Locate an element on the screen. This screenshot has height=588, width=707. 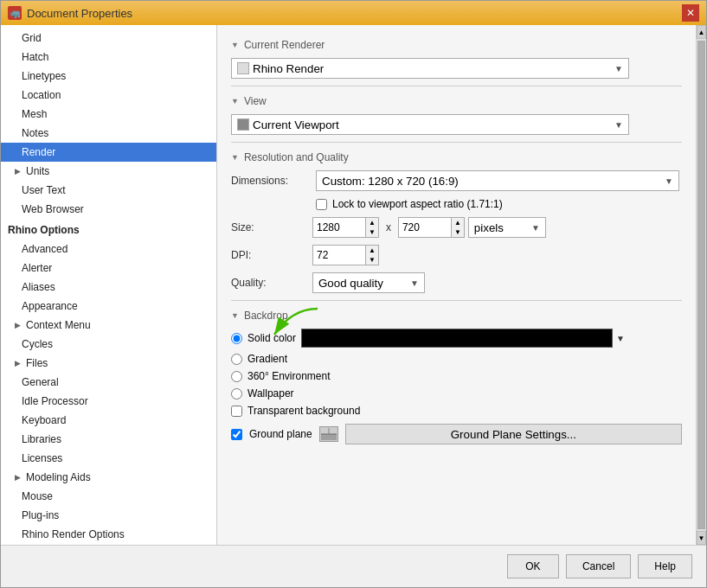
view-section: View is located at coordinates (457, 101).